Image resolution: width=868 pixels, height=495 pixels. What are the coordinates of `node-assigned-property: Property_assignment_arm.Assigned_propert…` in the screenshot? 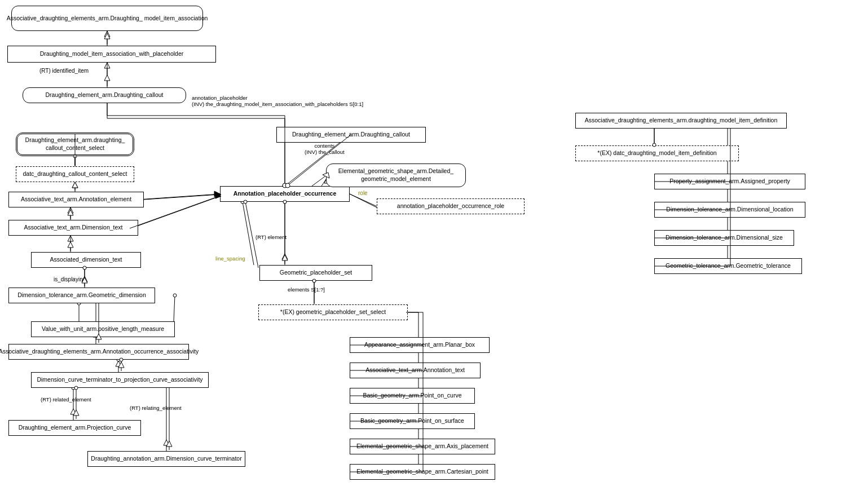 It's located at (730, 182).